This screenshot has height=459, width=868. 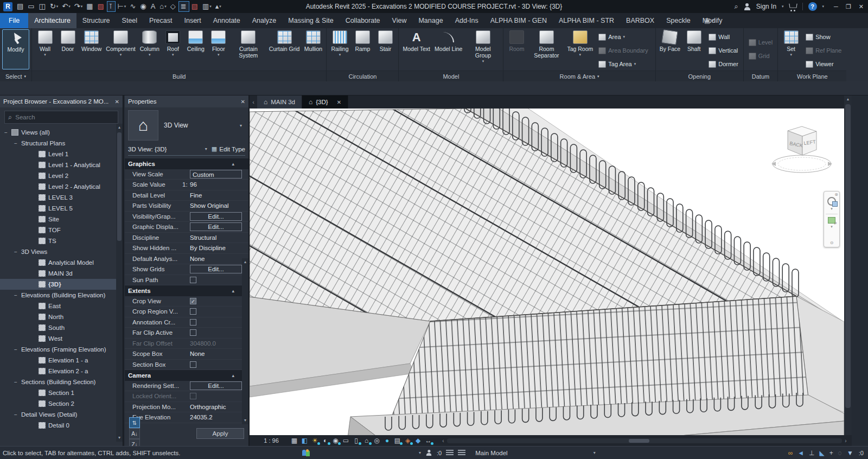 I want to click on ribbon-button: Window, so click(x=91, y=49).